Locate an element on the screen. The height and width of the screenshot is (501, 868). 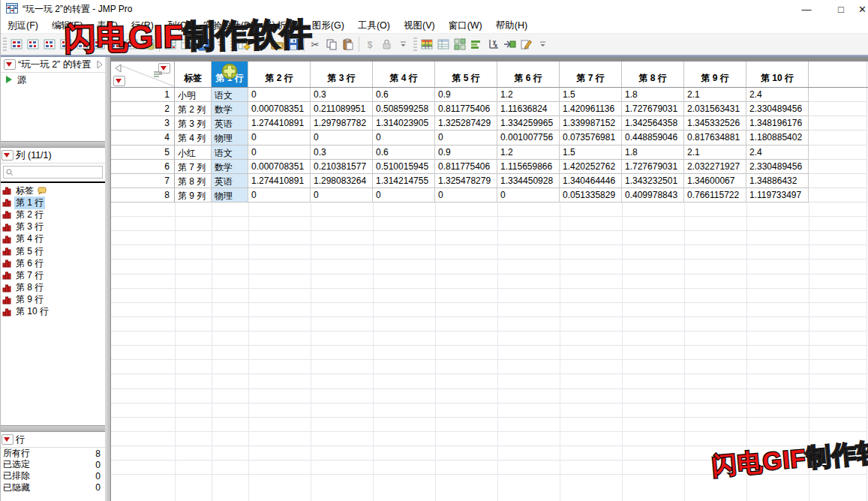
cell-r6-c8: 1.727679031 is located at coordinates (653, 166).